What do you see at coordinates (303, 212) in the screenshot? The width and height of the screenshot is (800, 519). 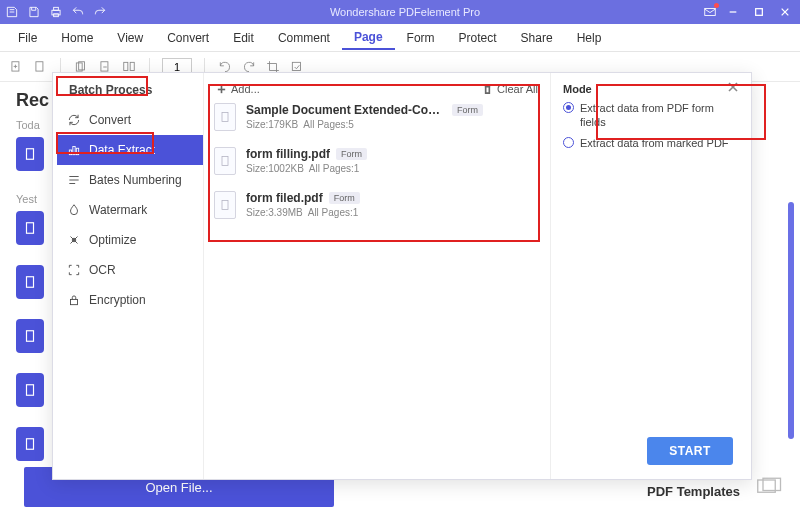 I see `file-meta: Size:3.39MB All Pages:1` at bounding box center [303, 212].